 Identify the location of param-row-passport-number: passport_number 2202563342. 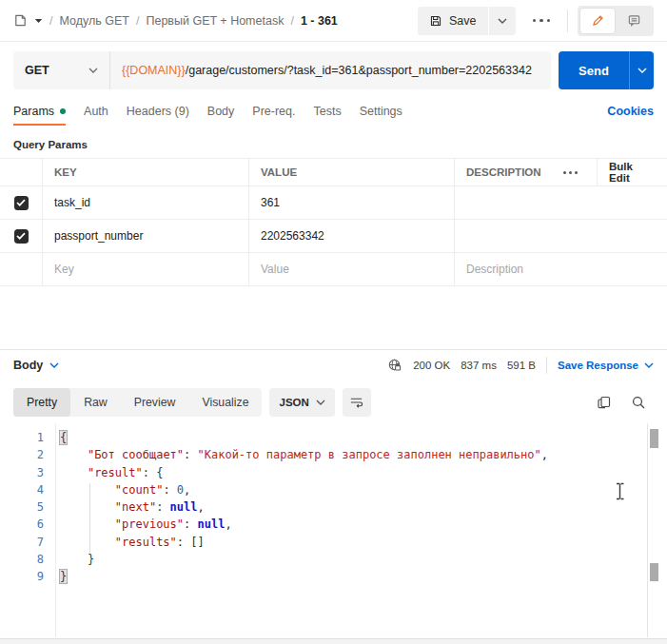
(333, 236).